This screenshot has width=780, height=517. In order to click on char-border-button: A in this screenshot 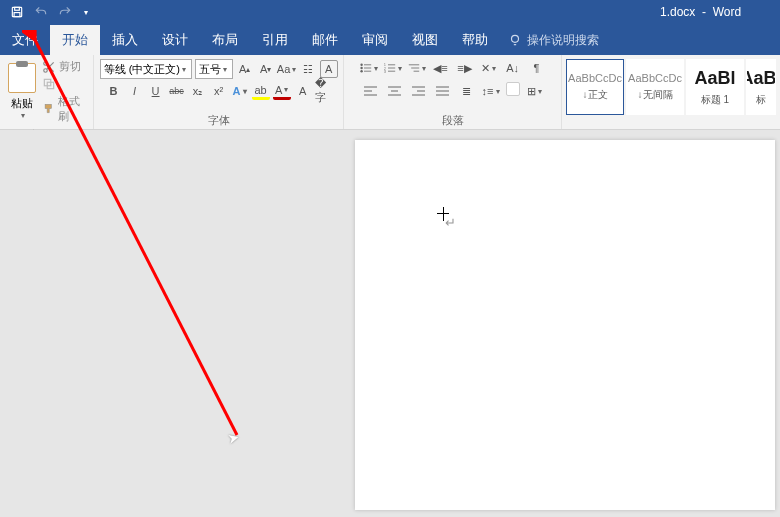, I will do `click(329, 69)`.